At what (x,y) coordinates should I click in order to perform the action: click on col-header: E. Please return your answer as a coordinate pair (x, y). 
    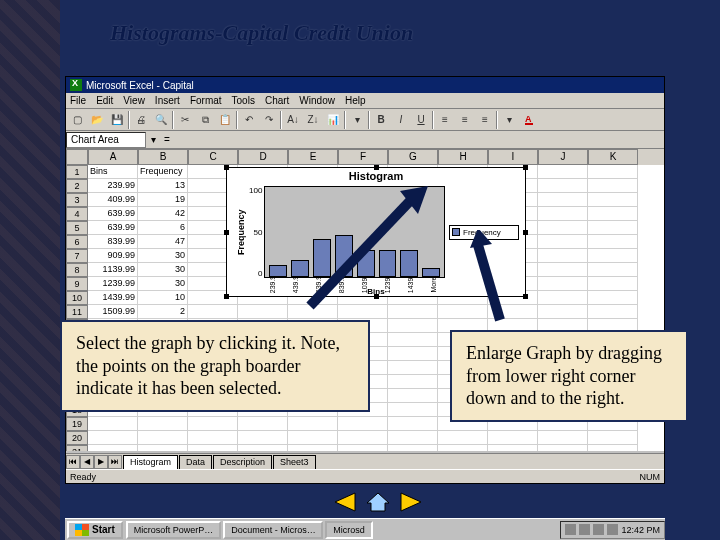
    Looking at the image, I should click on (313, 157).